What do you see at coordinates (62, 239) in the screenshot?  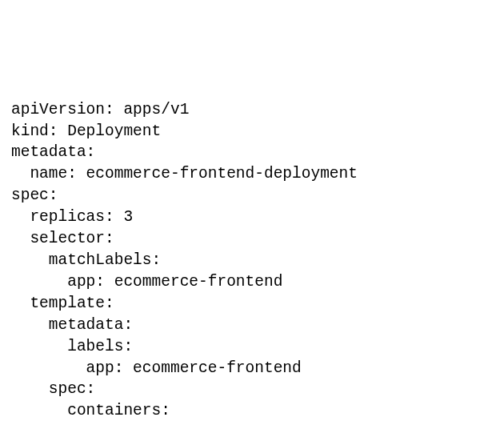 I see `code-line: selector:` at bounding box center [62, 239].